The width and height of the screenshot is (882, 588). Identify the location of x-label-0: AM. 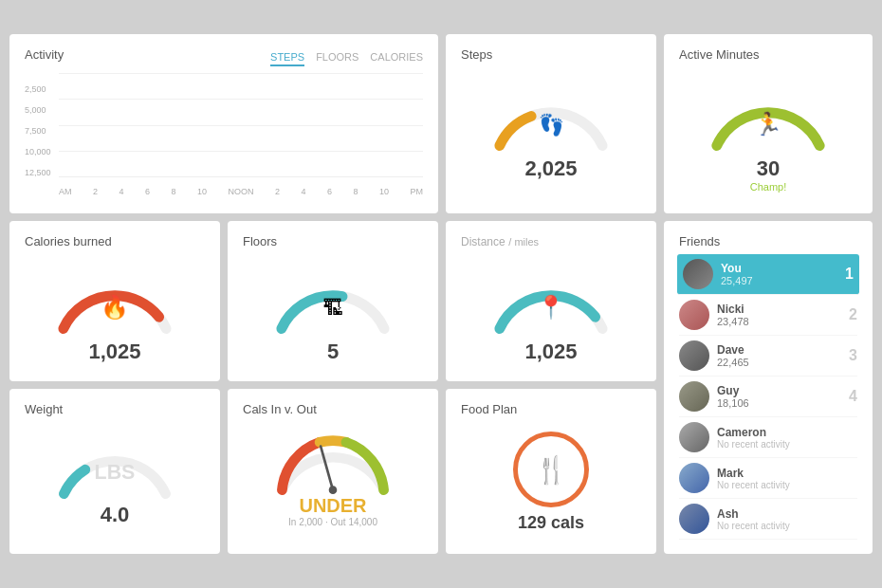
(65, 192).